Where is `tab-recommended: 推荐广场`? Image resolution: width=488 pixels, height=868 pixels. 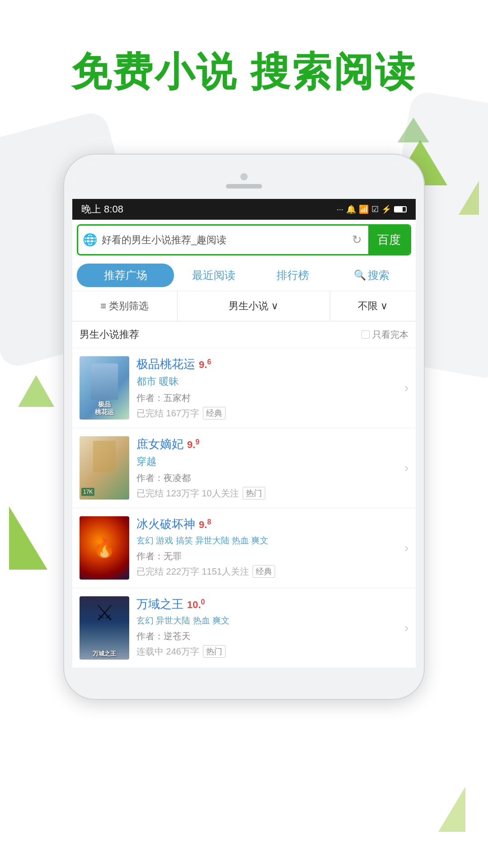
tab-recommended: 推荐广场 is located at coordinates (126, 275).